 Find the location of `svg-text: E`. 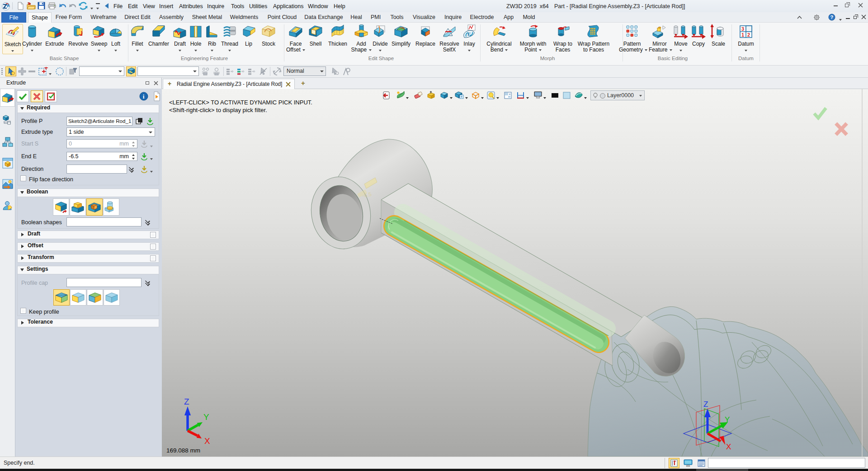

svg-text: E is located at coordinates (469, 34).